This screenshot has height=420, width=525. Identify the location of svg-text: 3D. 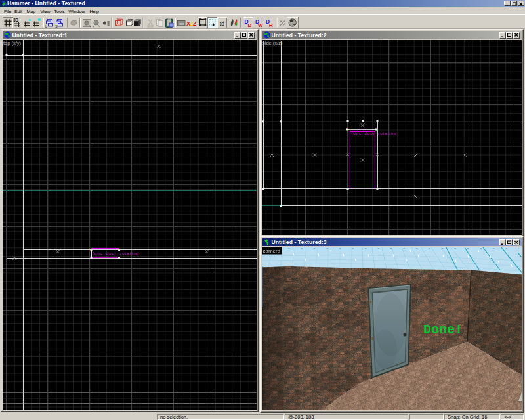
(16, 20).